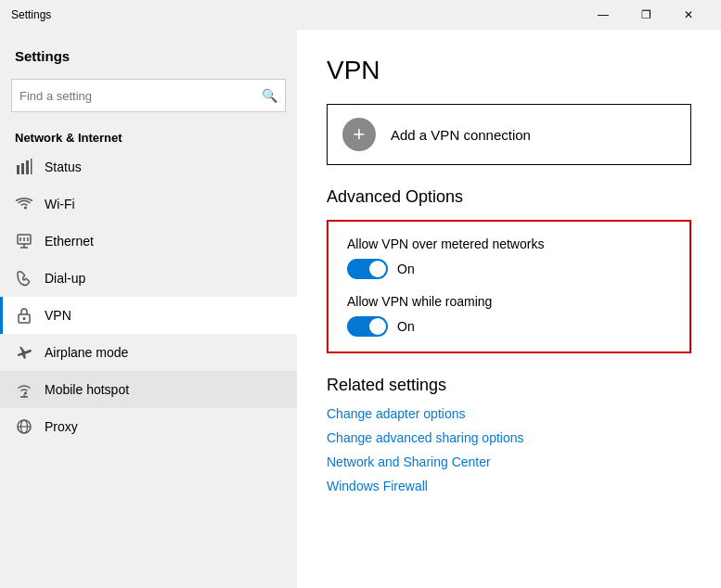  Describe the element at coordinates (689, 15) in the screenshot. I see `close-button: ✕` at that location.